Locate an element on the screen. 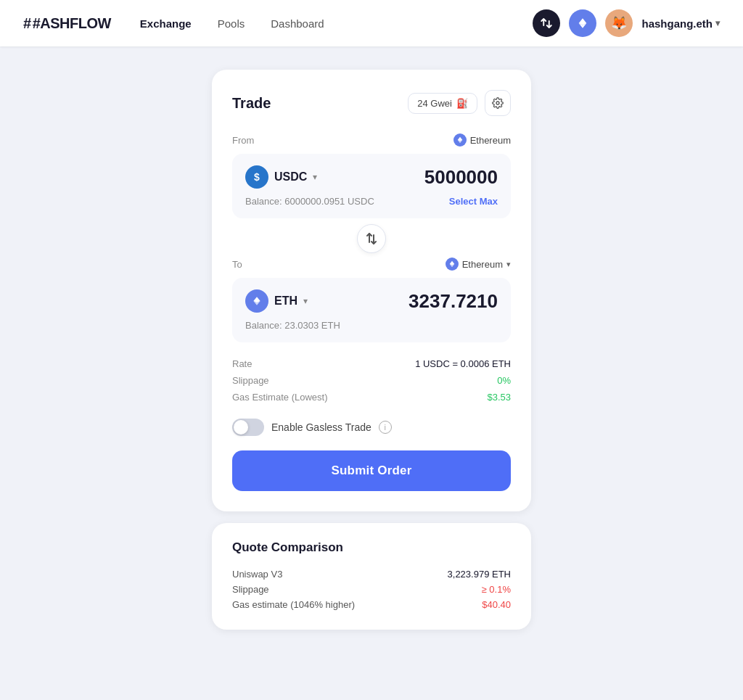 The image size is (743, 700). navbar: ##ASHFLOW Exchange Pools Dashboard 🦊 has… is located at coordinates (372, 23).